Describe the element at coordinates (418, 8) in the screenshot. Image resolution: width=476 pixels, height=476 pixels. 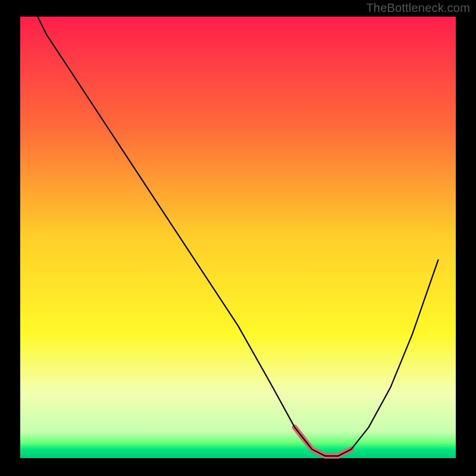
I see `attribution-text: TheBottleneck.com` at that location.